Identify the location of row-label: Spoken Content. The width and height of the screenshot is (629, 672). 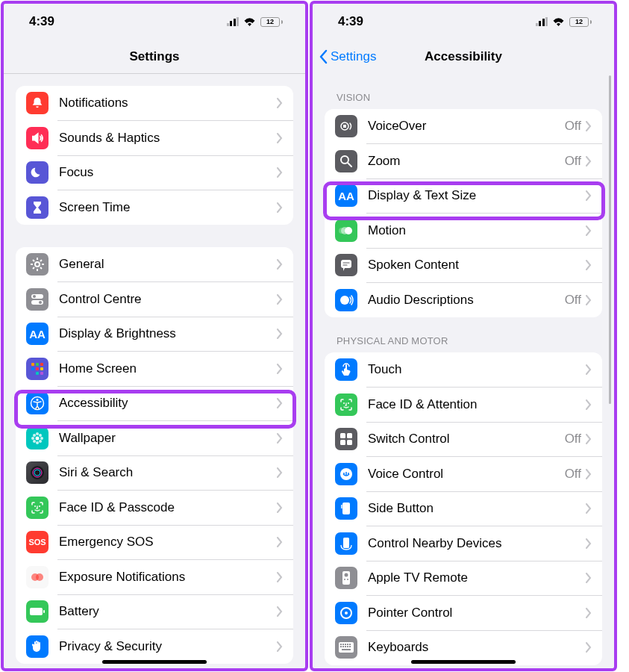
(477, 265).